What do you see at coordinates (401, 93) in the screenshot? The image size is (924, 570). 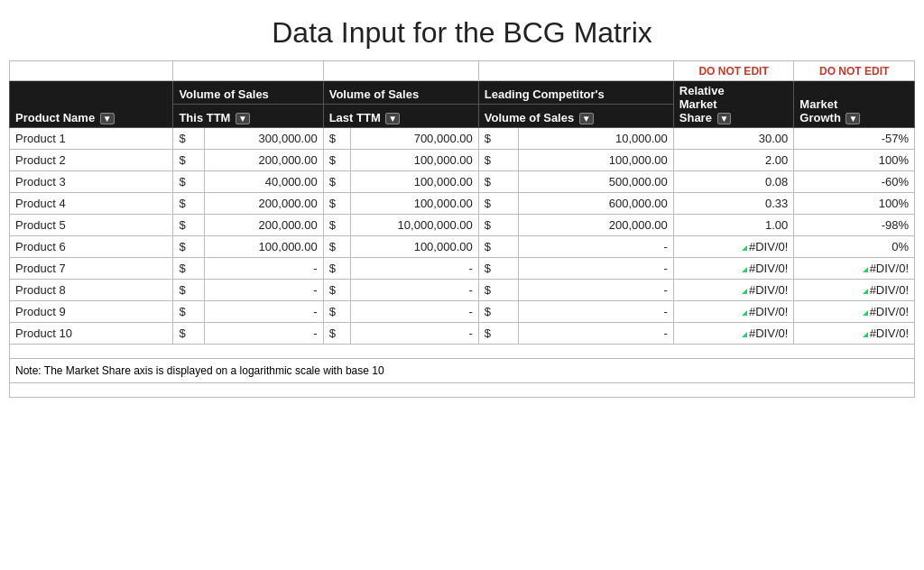 I see `col-volume-last-ttm-top: Volume of Sales` at bounding box center [401, 93].